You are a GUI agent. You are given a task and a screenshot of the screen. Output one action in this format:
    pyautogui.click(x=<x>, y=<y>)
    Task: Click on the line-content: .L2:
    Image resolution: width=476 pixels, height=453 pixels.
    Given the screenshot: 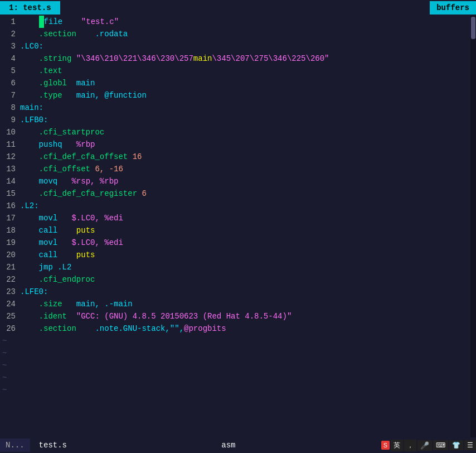 What is the action you would take?
    pyautogui.click(x=30, y=206)
    